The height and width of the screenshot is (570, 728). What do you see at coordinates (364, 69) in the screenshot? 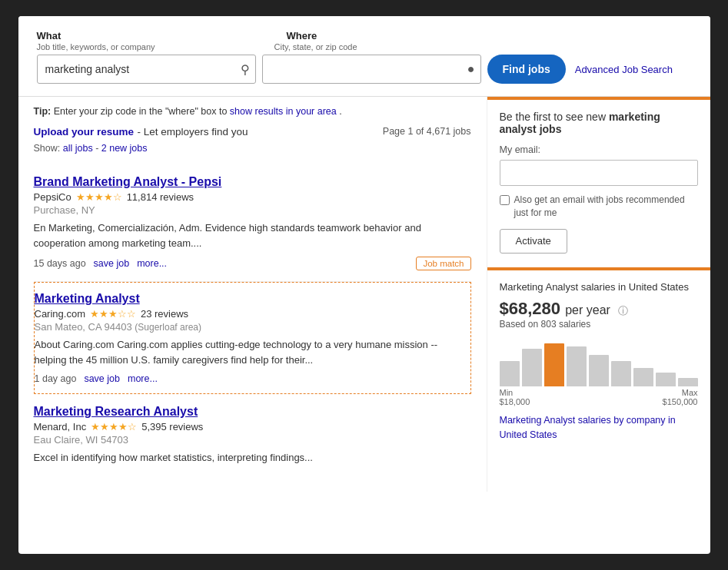
I see `search-row: ⚲ ● Find jobs Advanced Job Search` at bounding box center [364, 69].